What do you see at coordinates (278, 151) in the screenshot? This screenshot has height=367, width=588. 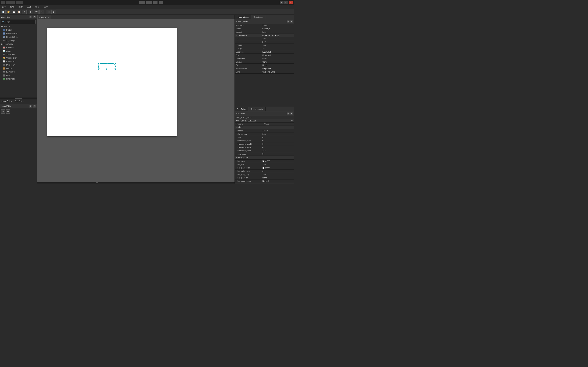 I see `style-val-tz: 256` at bounding box center [278, 151].